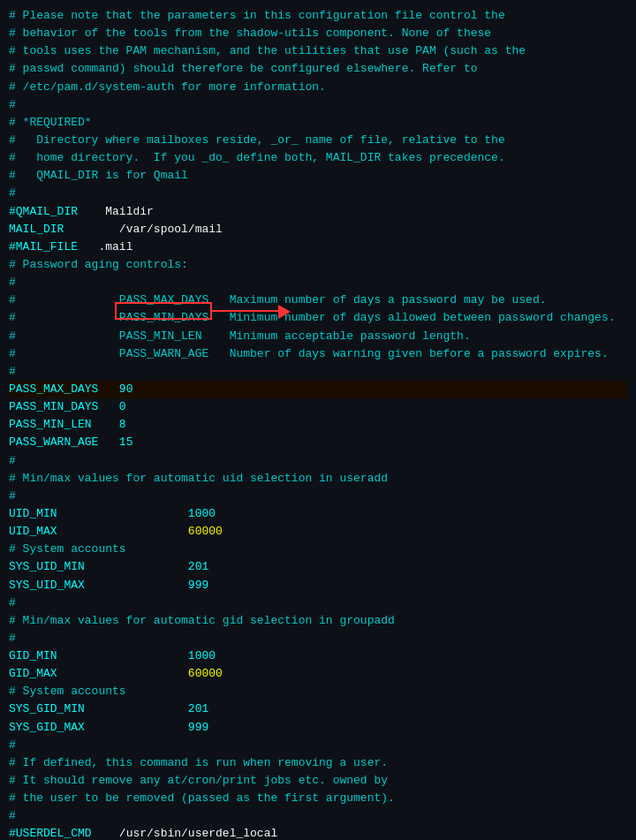  Describe the element at coordinates (318, 443) in the screenshot. I see `code-line: PASS_WARN_AGE 15` at that location.